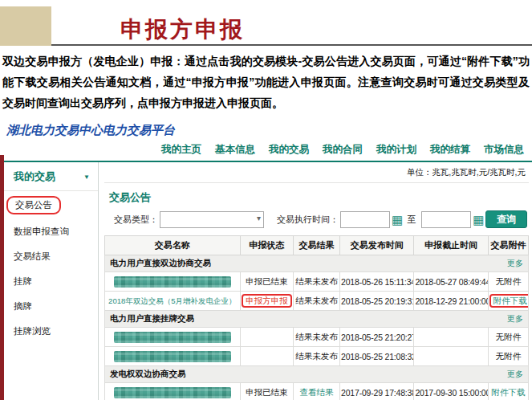  Describe the element at coordinates (268, 153) in the screenshot. I see `top-nav: 我的主页 基本信息 我的交易 我的合同 我的计划 我的结算 市场信息` at that location.